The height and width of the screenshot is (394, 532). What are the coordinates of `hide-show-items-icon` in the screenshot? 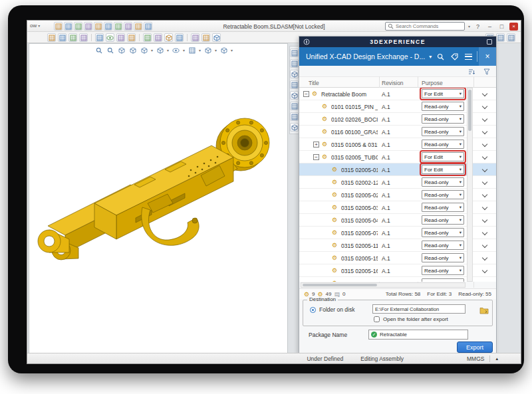 It's located at (176, 50).